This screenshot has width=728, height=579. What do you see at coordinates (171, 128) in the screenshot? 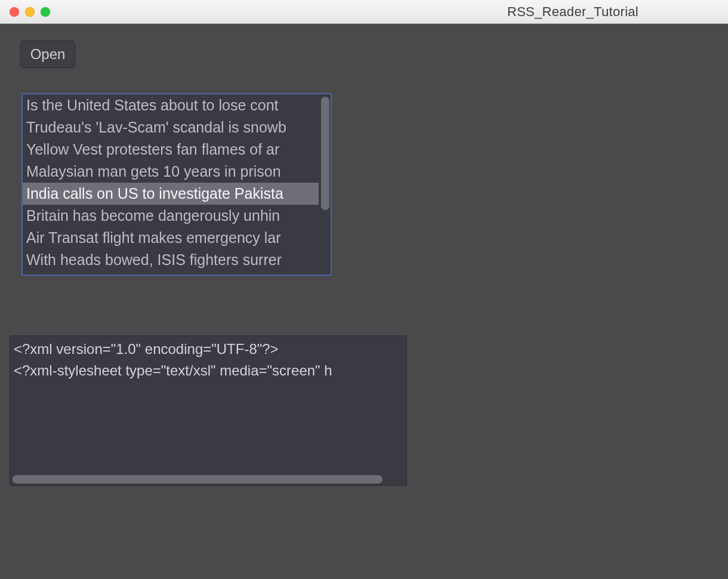
I see `list-item: Trudeau's 'Lav-Scam' scandal is snowb` at bounding box center [171, 128].